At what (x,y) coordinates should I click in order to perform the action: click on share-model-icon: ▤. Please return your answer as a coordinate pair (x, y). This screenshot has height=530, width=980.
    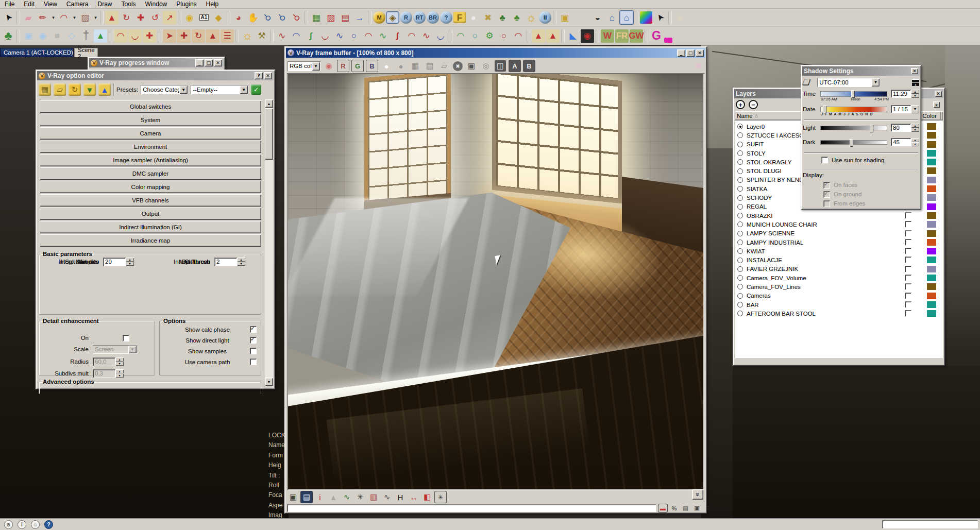
    Looking at the image, I should click on (345, 18).